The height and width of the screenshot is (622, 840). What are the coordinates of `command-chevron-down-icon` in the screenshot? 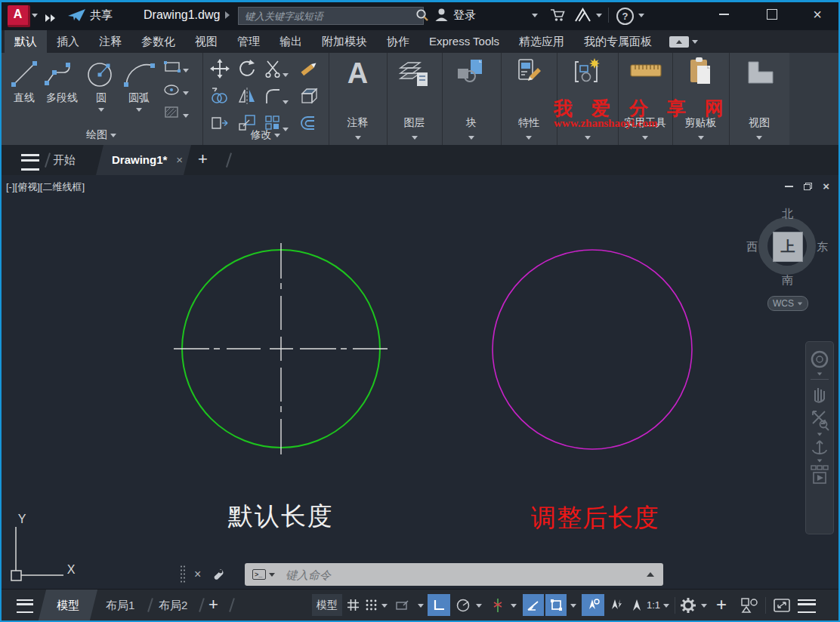 It's located at (272, 575).